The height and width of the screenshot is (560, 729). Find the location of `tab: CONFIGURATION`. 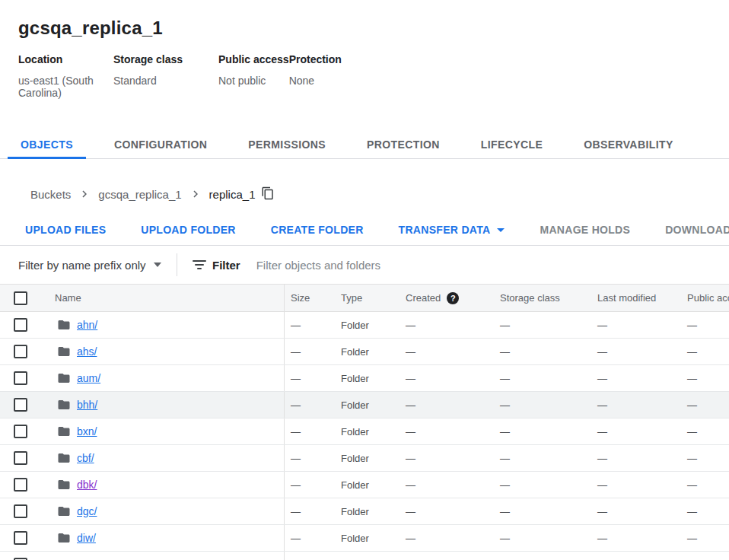

tab: CONFIGURATION is located at coordinates (161, 145).